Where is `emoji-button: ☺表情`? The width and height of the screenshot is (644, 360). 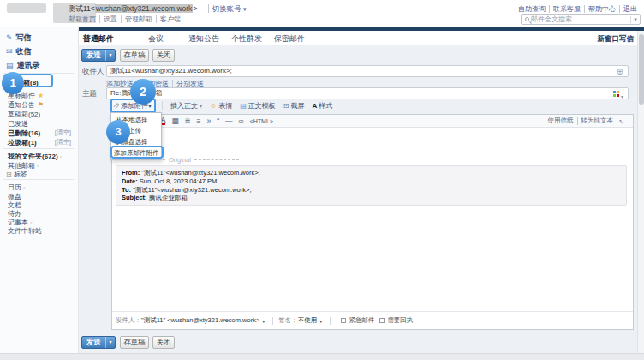 emoji-button: ☺表情 is located at coordinates (221, 106).